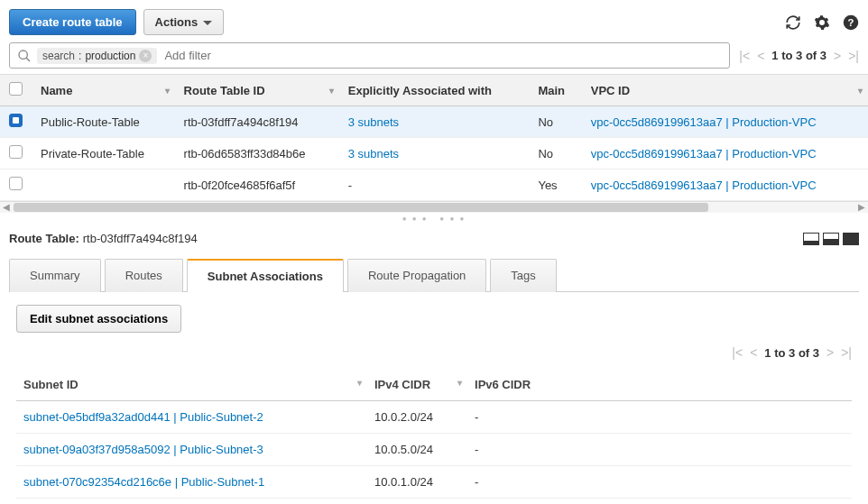 The image size is (868, 504). Describe the element at coordinates (435, 186) in the screenshot. I see `cell-assoc: -` at that location.